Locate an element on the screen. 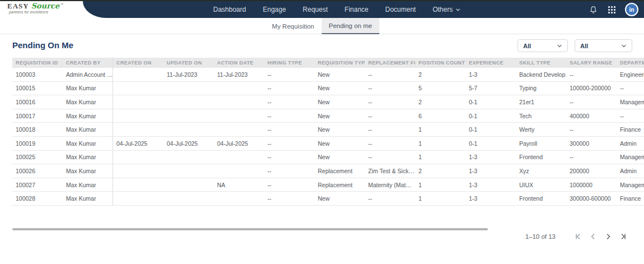  last-page-icon is located at coordinates (623, 237).